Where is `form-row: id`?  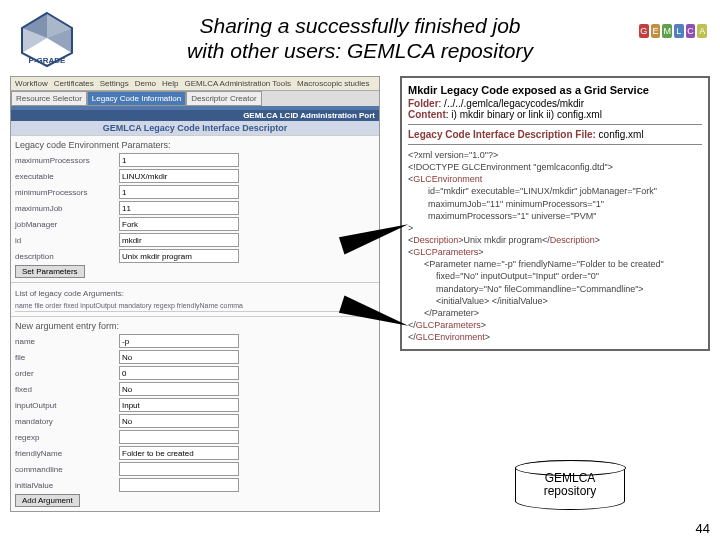 form-row: id is located at coordinates (195, 240).